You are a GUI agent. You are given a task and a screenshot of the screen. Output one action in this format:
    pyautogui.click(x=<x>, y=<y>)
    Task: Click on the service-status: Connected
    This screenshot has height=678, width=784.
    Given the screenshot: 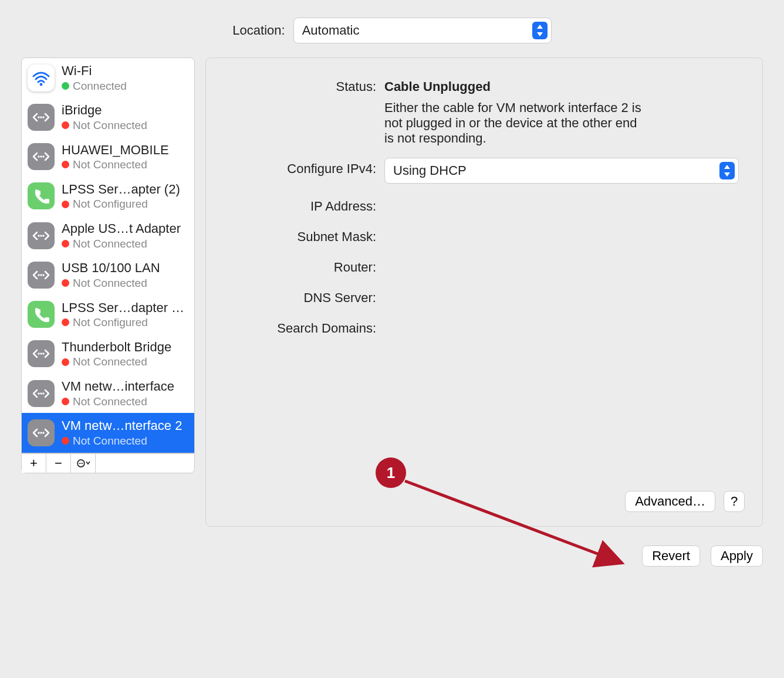 What is the action you would take?
    pyautogui.click(x=94, y=86)
    